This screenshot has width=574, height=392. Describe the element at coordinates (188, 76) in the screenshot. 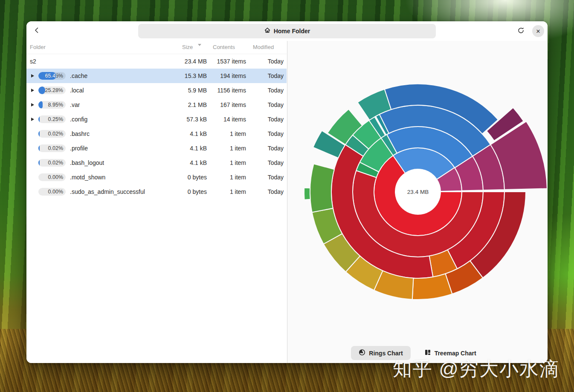

I see `folder-size: 15.3 MB` at that location.